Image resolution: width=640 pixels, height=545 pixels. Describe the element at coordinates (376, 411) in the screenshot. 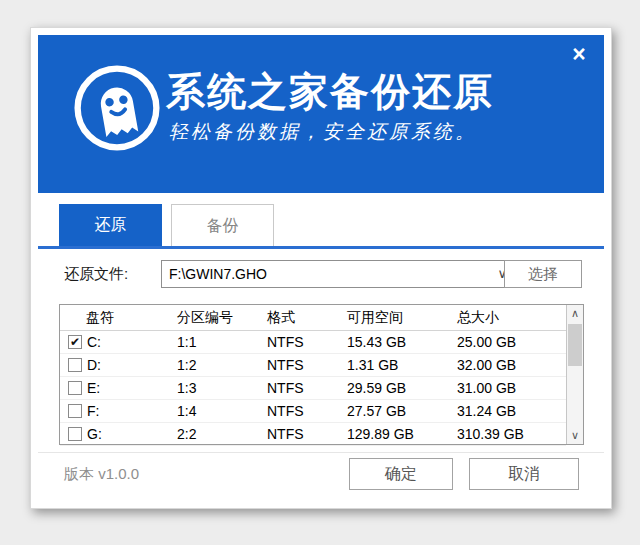

I see `cell-free: 27.57 GB` at that location.